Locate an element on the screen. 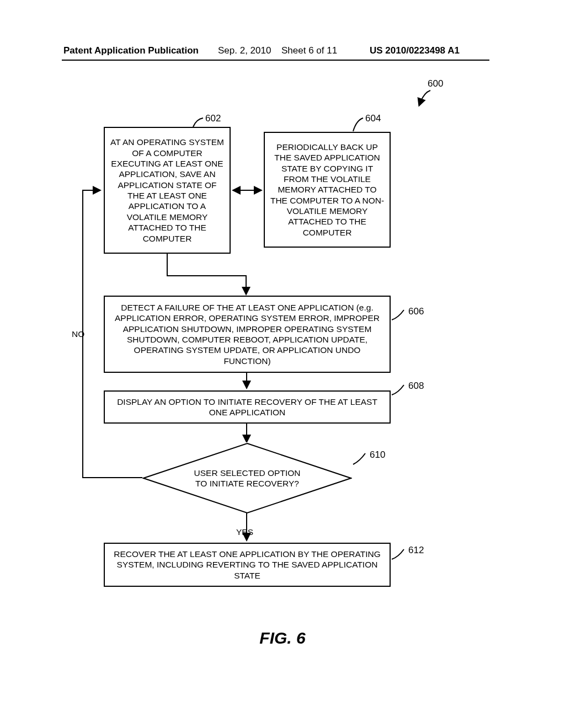  decision-610-text: USER SELECTED OPTIONTO INITIATE RECOVERY… is located at coordinates (247, 479).